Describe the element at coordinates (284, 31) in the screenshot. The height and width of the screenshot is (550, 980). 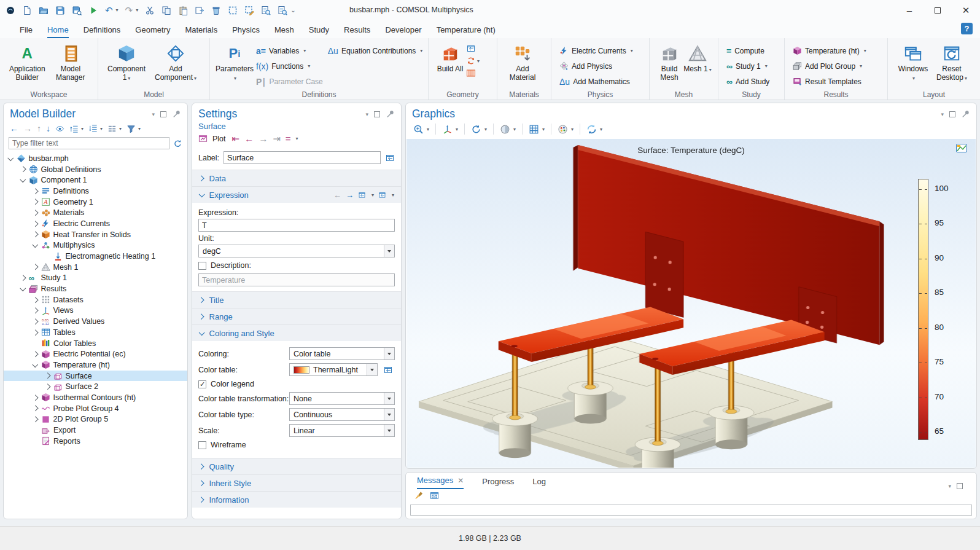
I see `menu-mesh: Mesh` at that location.